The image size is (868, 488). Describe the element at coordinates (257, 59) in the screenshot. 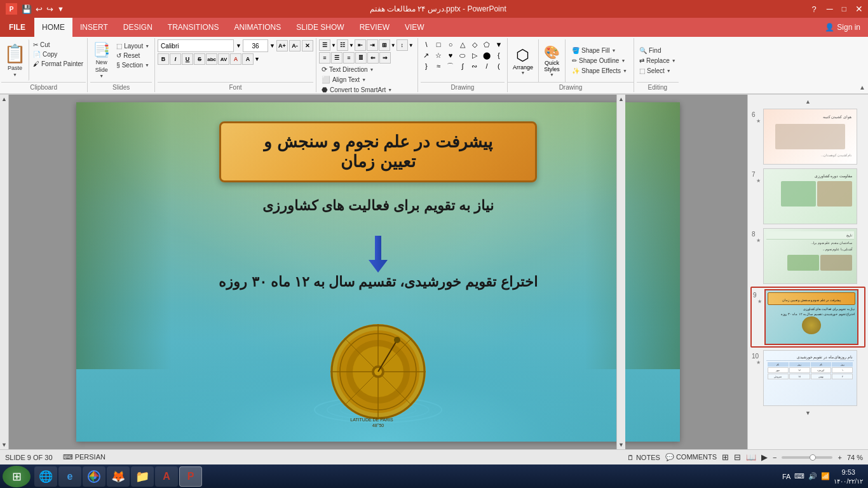

I see `font-dropdown2-icon: ▼` at that location.